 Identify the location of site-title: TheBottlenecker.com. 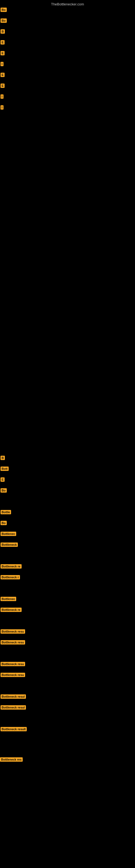
(68, 4).